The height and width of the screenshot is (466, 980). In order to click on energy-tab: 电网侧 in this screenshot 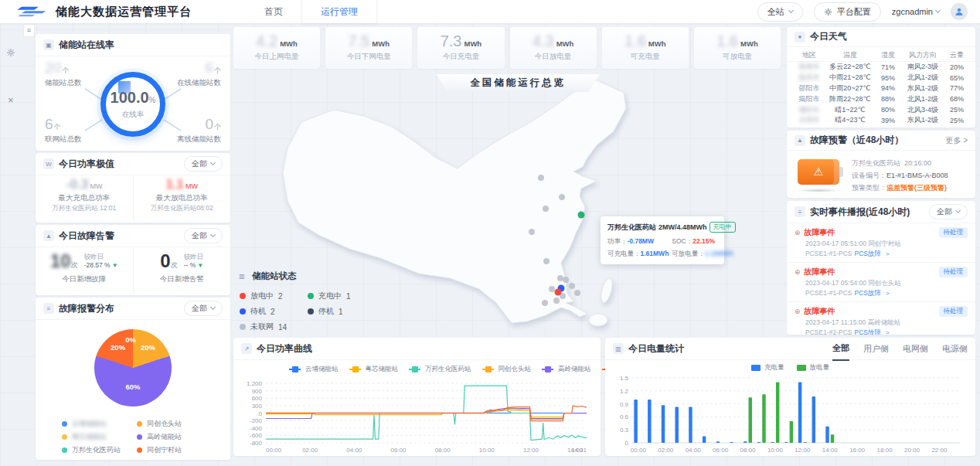, I will do `click(915, 349)`.